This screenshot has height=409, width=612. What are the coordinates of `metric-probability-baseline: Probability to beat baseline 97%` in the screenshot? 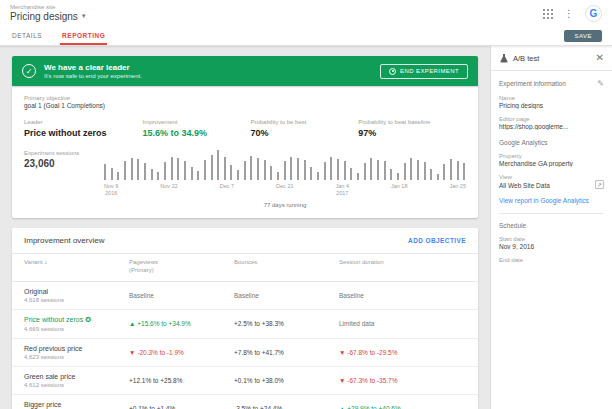 It's located at (412, 128).